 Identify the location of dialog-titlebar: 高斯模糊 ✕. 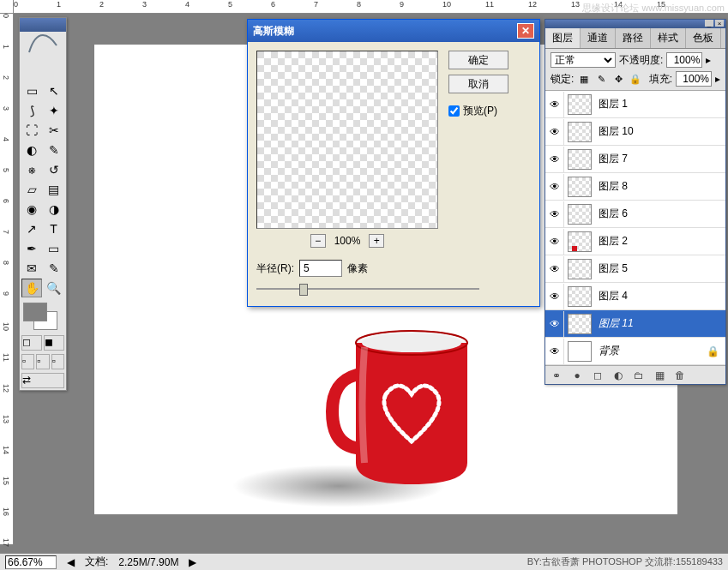
(394, 31).